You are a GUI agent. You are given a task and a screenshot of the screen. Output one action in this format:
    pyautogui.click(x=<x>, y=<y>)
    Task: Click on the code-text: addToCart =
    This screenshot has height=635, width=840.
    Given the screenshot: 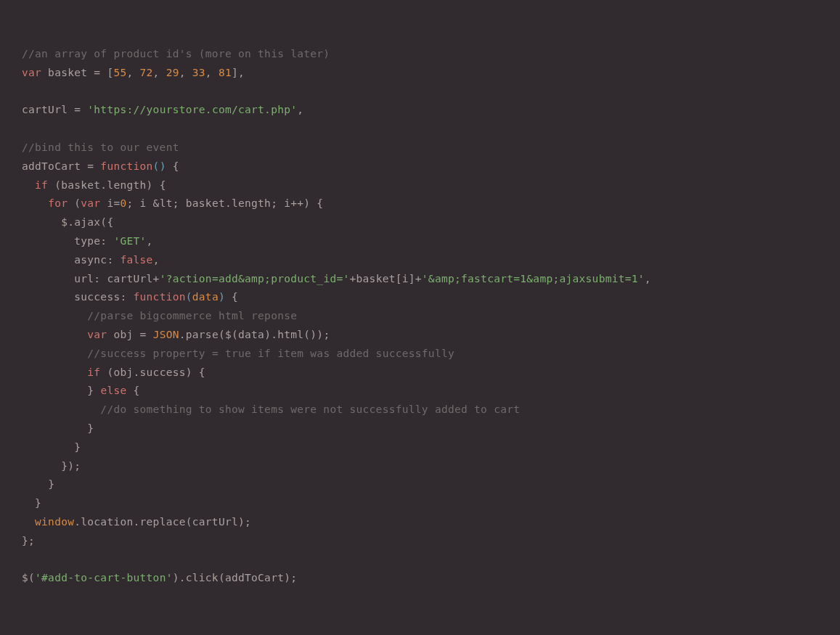 What is the action you would take?
    pyautogui.click(x=61, y=166)
    